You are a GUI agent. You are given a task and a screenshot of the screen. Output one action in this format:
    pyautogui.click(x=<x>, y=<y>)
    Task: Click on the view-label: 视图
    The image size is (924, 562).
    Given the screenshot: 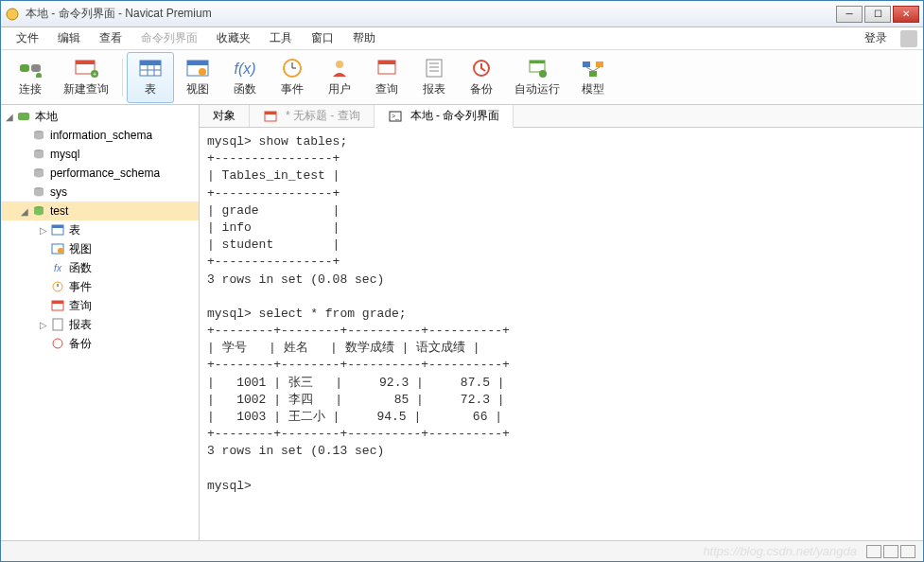 What is the action you would take?
    pyautogui.click(x=198, y=89)
    